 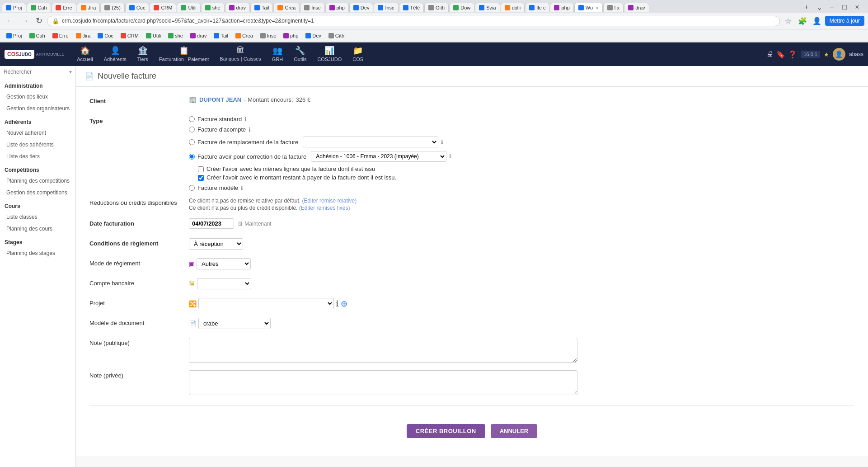 I want to click on tab-crm: CRM, so click(x=163, y=7).